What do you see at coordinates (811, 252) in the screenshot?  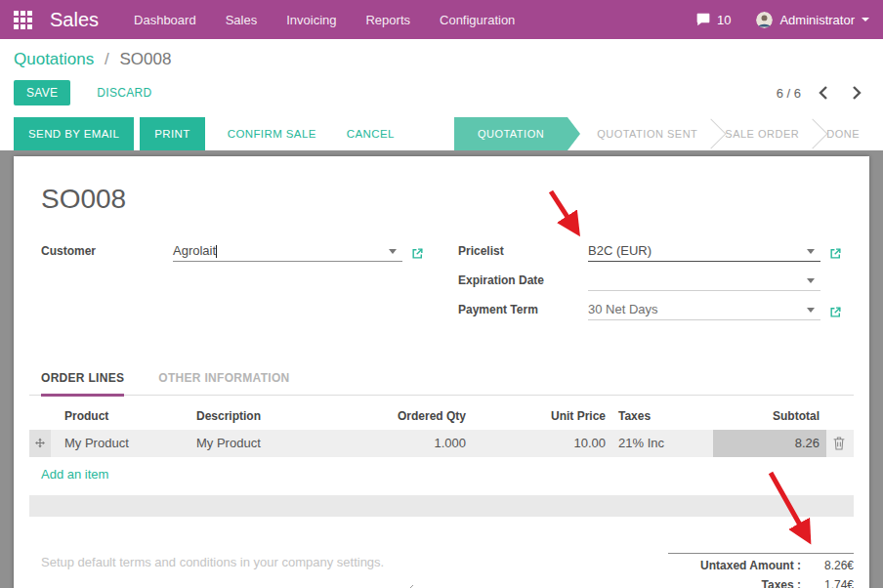 I see `pricelist-dropdown-caret-icon` at bounding box center [811, 252].